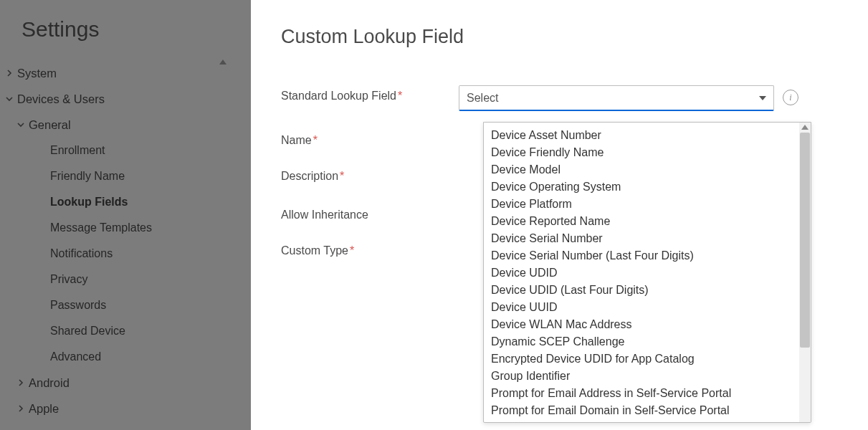 This screenshot has width=868, height=430. What do you see at coordinates (642, 376) in the screenshot?
I see `dropdown-option: Group Identifier` at bounding box center [642, 376].